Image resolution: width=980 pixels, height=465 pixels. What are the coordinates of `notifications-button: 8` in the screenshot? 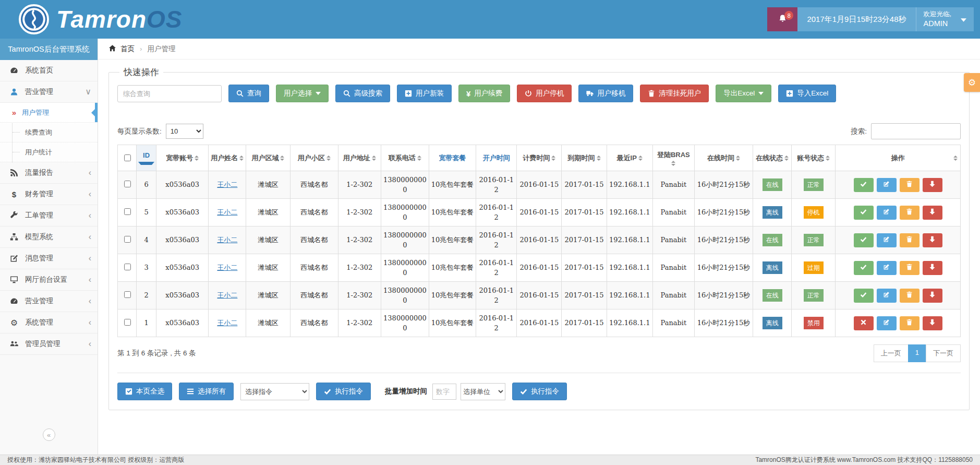 It's located at (782, 19).